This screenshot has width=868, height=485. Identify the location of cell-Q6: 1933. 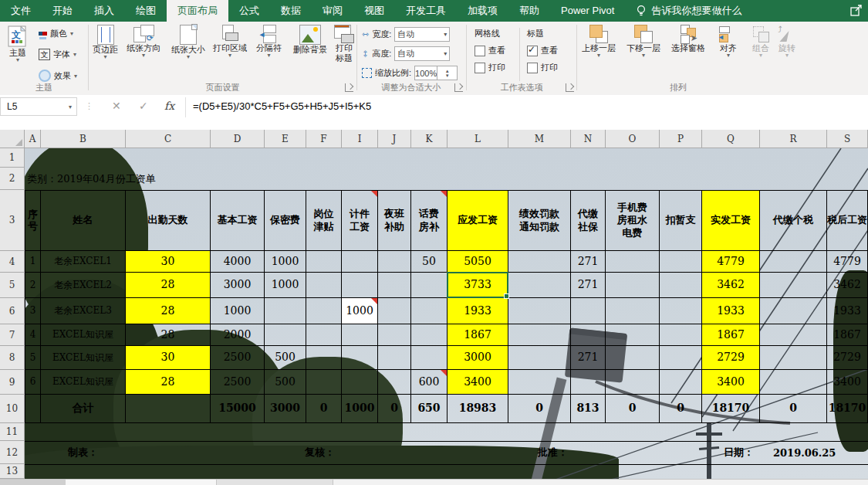
(731, 311).